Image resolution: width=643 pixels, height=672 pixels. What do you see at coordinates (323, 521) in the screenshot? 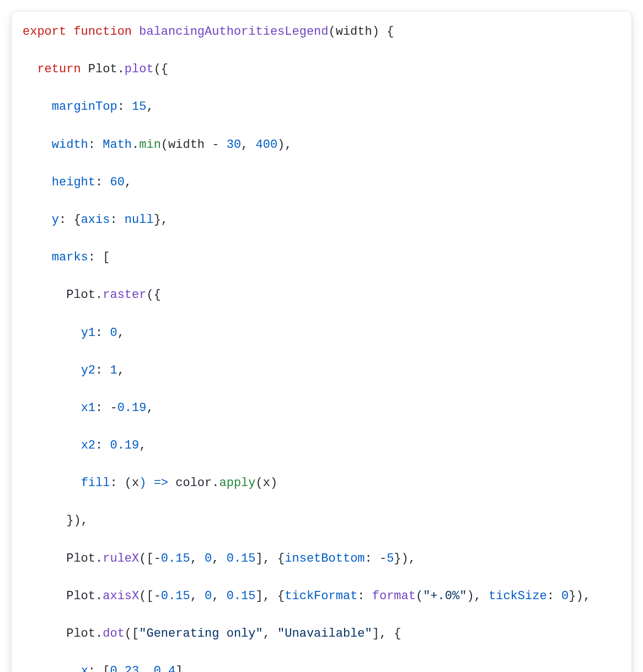
I see `code-line: }),` at bounding box center [323, 521].